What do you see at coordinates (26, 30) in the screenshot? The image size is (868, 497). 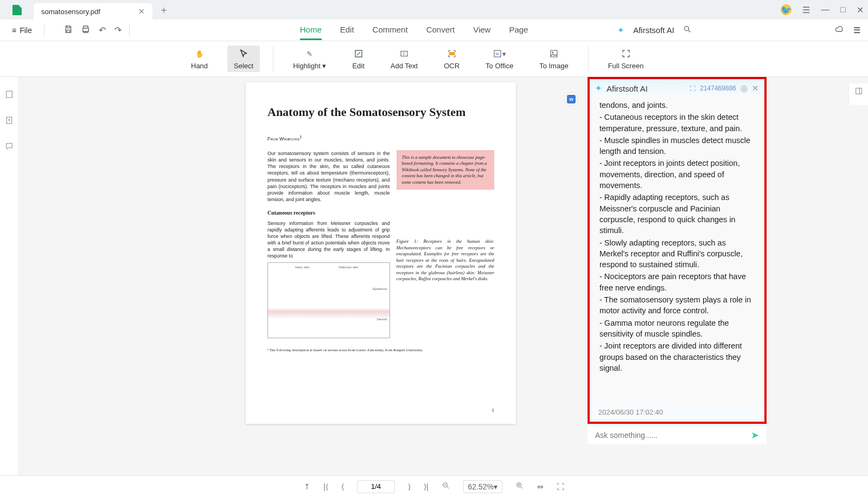 I see `file-menu-label: File` at bounding box center [26, 30].